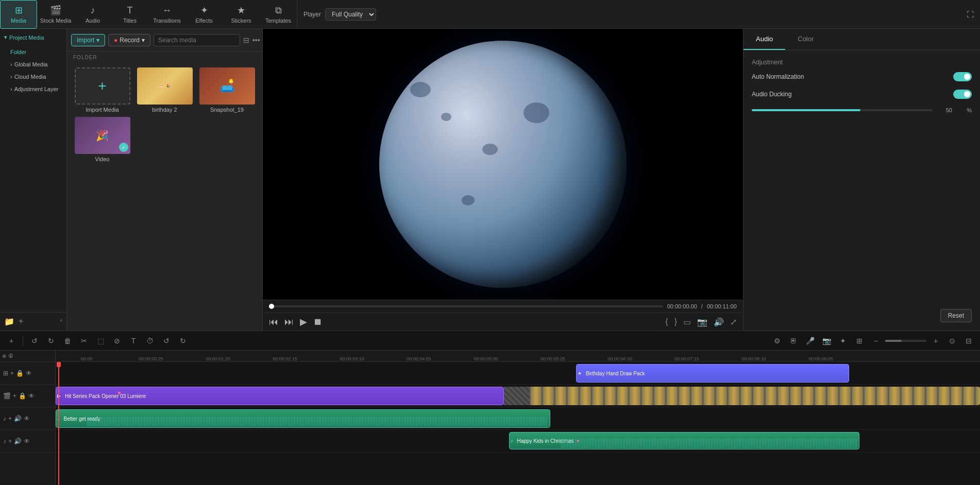 The image size is (980, 485). I want to click on magnet-icon: ⦿, so click(11, 356).